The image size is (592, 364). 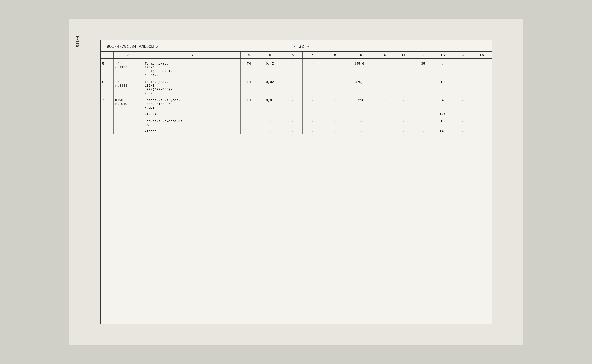 I want to click on cell-5-3: То же, диам.325x4356+(356-349)xx 4x0,9, so click(x=192, y=68).